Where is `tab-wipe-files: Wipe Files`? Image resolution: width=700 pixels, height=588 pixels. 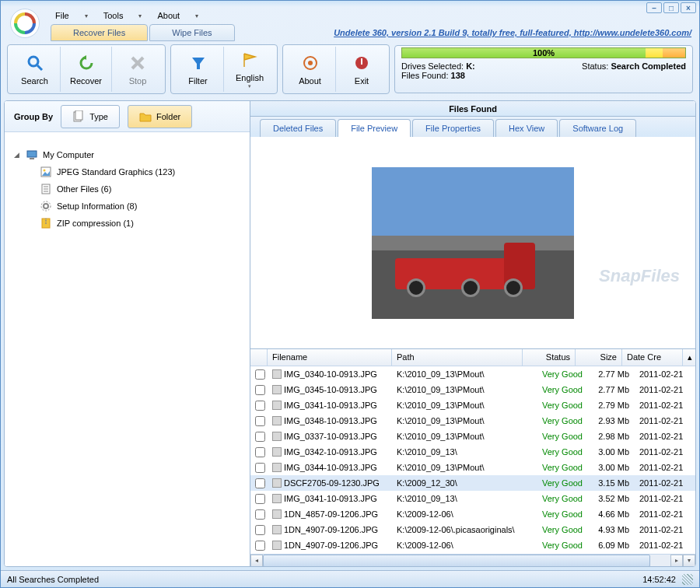 tab-wipe-files: Wipe Files is located at coordinates (191, 33).